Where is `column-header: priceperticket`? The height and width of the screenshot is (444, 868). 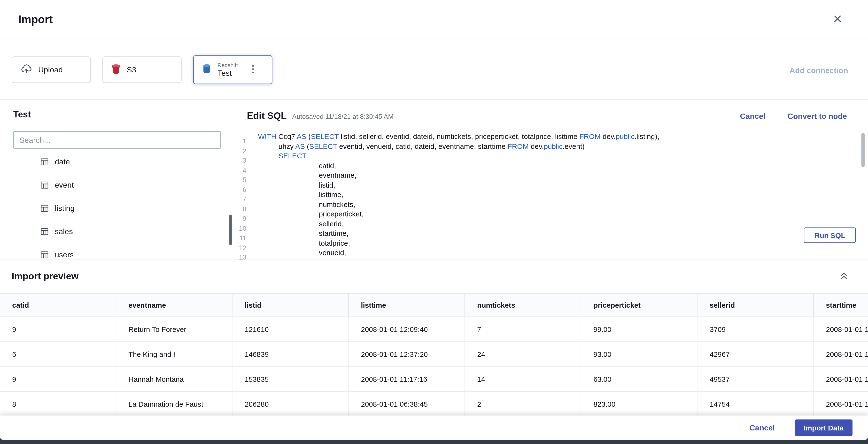 column-header: priceperticket is located at coordinates (640, 305).